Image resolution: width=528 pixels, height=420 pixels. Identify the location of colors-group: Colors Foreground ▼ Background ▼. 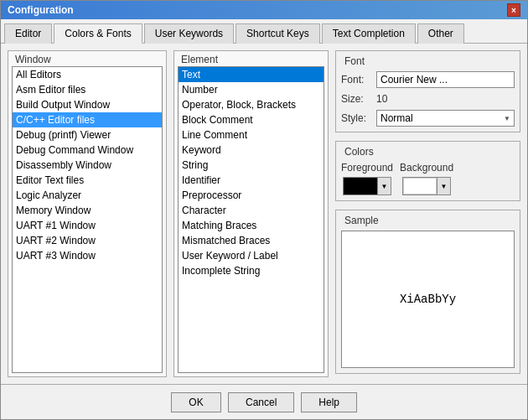
(427, 171).